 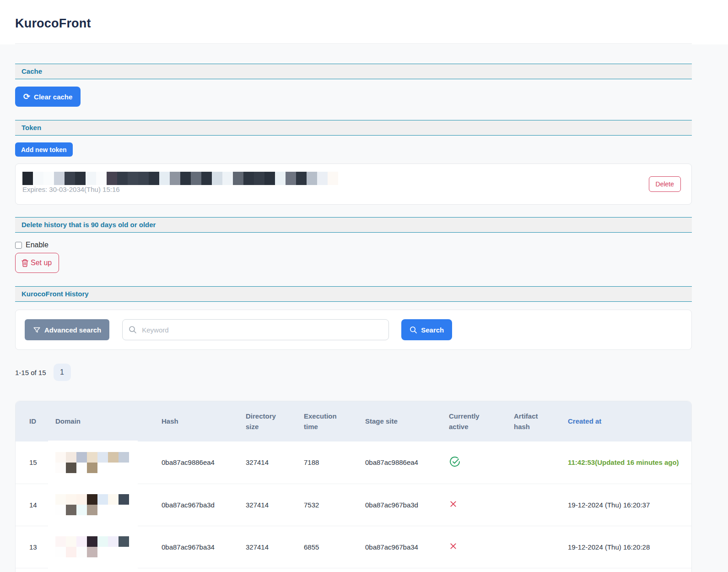 What do you see at coordinates (53, 97) in the screenshot?
I see `clear-cache-label: Clear cache` at bounding box center [53, 97].